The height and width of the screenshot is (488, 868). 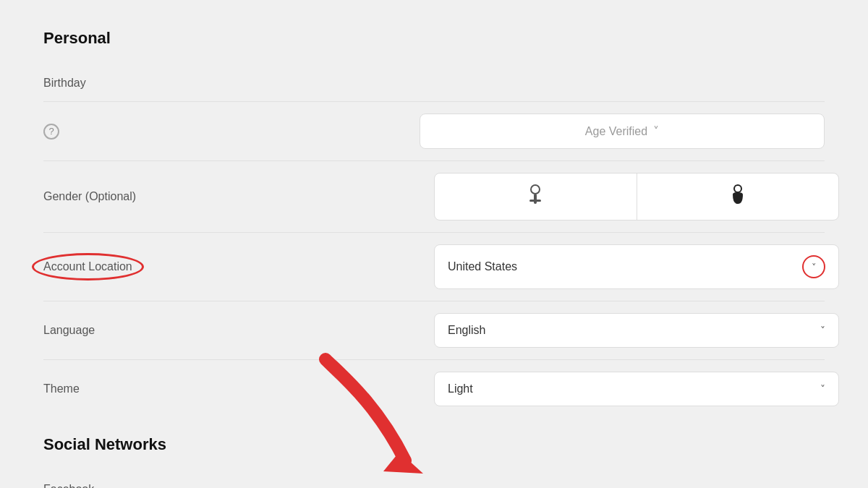 What do you see at coordinates (116, 486) in the screenshot?
I see `facebook-label: Facebook` at bounding box center [116, 486].